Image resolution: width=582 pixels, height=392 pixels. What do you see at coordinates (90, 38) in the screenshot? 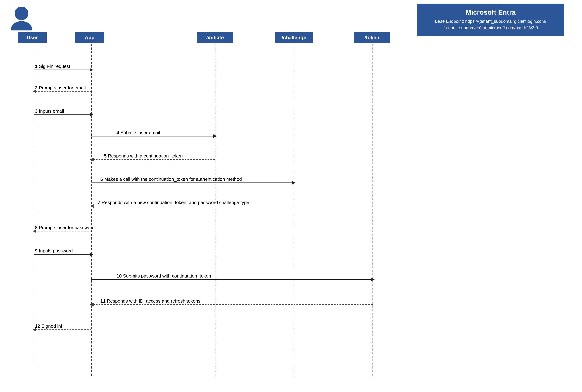
I see `lifeline-app: App` at bounding box center [90, 38].